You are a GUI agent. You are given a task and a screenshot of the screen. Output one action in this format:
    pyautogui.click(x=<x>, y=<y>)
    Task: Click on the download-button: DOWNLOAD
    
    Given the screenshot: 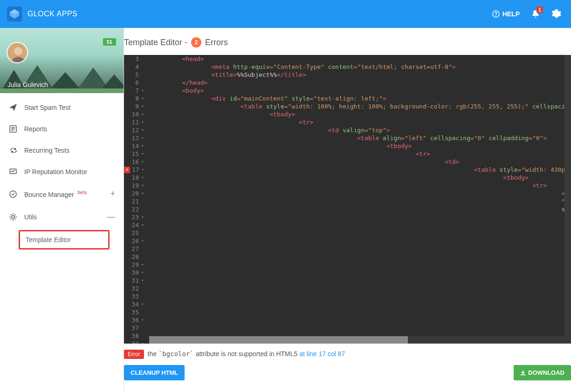 What is the action you would take?
    pyautogui.click(x=543, y=372)
    